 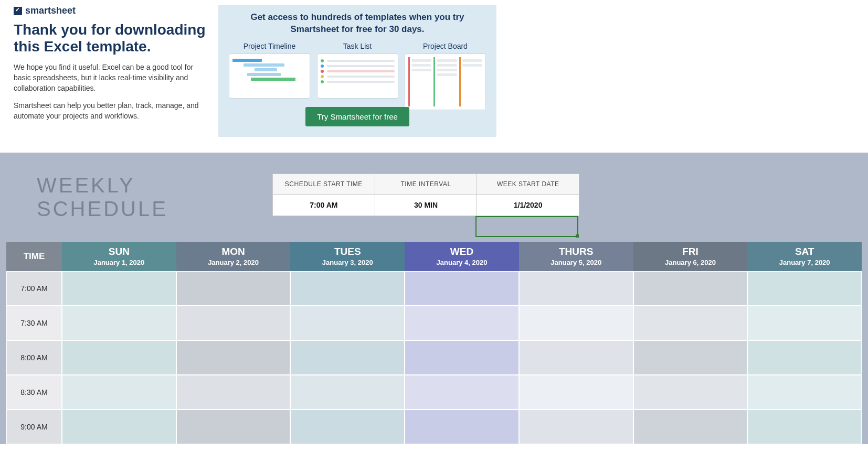 What do you see at coordinates (323, 205) in the screenshot?
I see `settings-value-start-time: 7:00 AM` at bounding box center [323, 205].